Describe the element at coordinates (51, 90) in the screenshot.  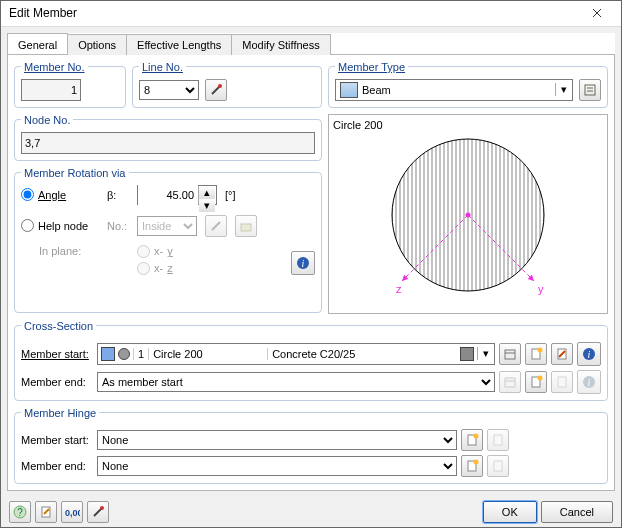
I see `member-no-field` at that location.